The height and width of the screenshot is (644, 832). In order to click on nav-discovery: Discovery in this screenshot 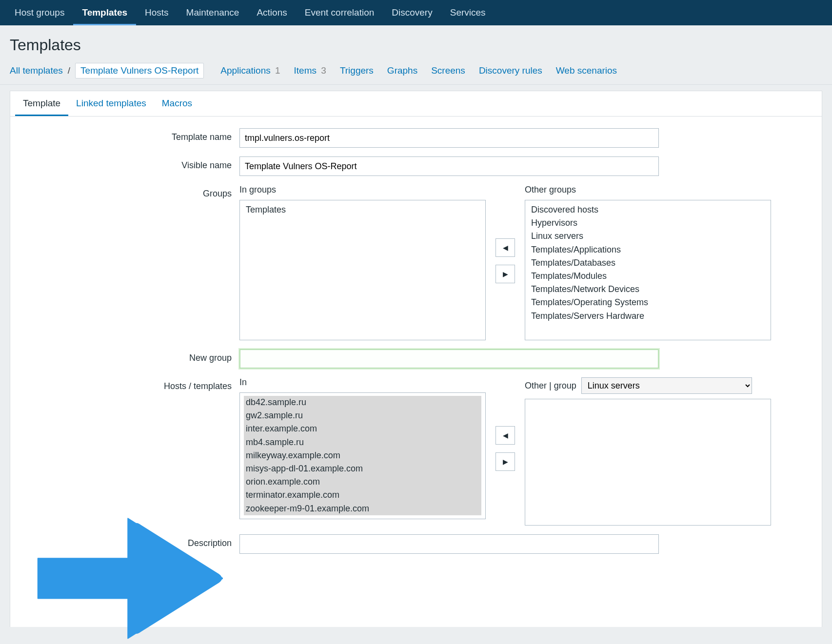, I will do `click(412, 13)`.